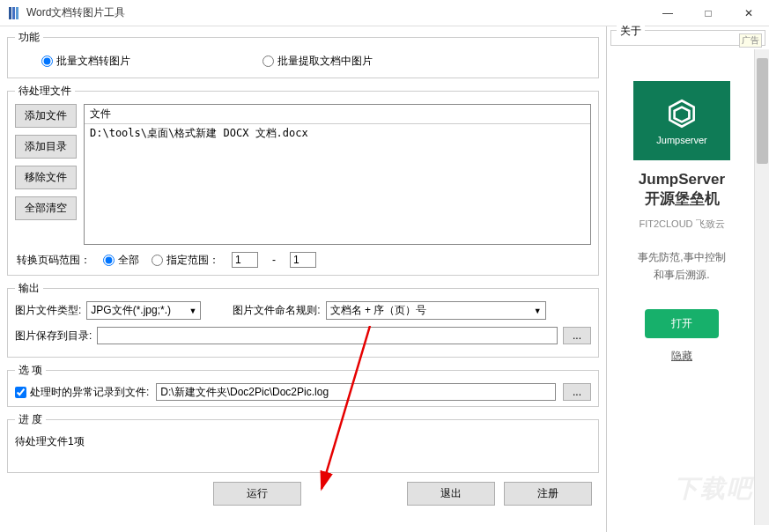 The height and width of the screenshot is (532, 769). Describe the element at coordinates (29, 289) in the screenshot. I see `output-legend: 输出` at that location.